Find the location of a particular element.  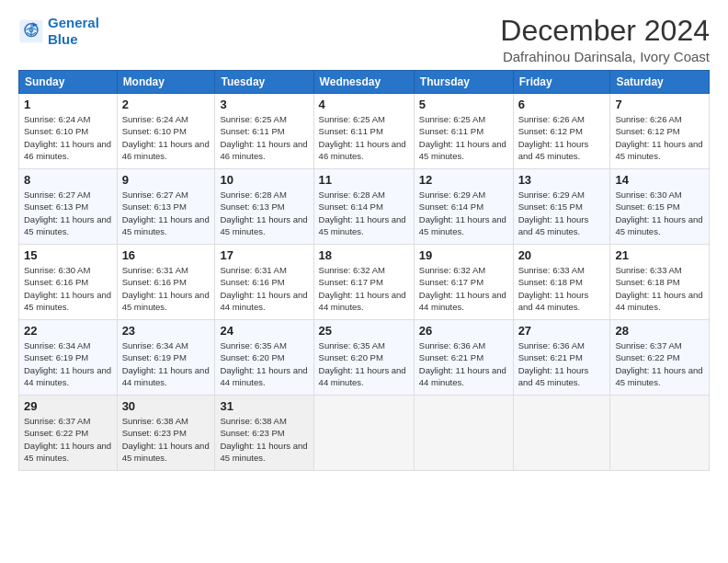

day-number: 23 is located at coordinates (166, 331).